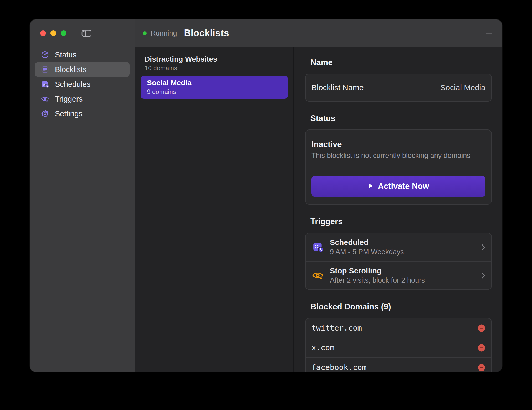 The width and height of the screenshot is (532, 410). What do you see at coordinates (69, 99) in the screenshot?
I see `sidebar-item-label: Triggers` at bounding box center [69, 99].